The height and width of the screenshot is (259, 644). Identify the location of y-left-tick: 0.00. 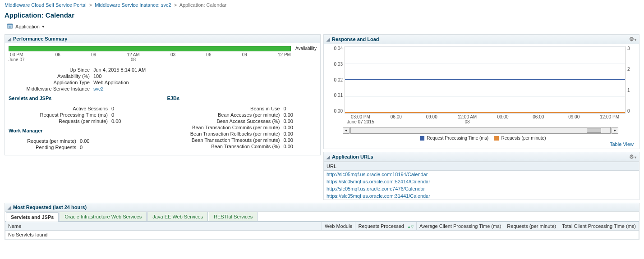
(334, 111).